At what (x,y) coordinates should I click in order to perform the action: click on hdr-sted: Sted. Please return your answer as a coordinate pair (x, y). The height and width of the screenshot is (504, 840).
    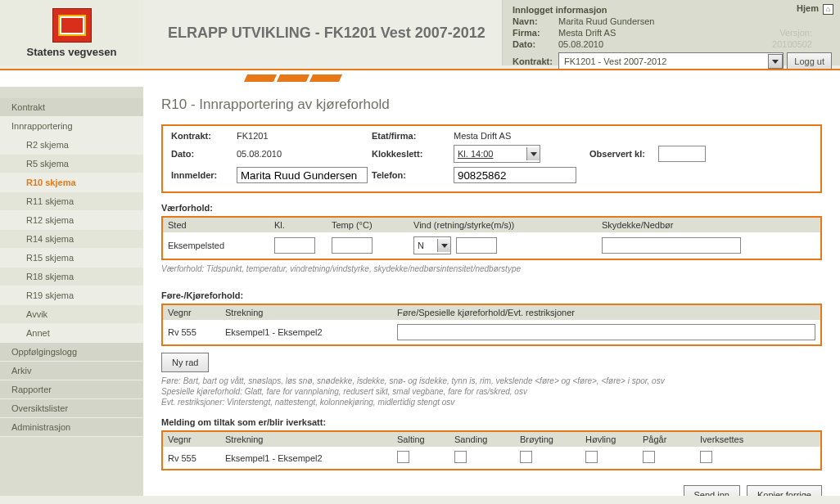
    Looking at the image, I should click on (221, 225).